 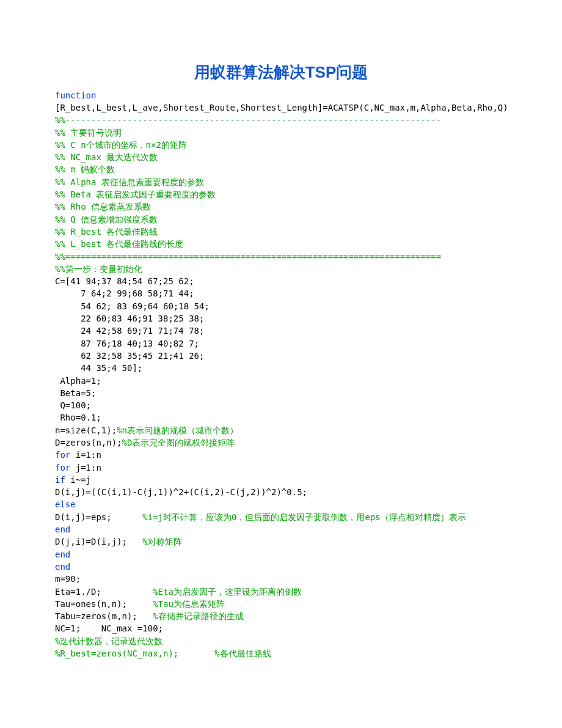 I want to click on code-text: NC=1; NC_max =100;, so click(x=109, y=628).